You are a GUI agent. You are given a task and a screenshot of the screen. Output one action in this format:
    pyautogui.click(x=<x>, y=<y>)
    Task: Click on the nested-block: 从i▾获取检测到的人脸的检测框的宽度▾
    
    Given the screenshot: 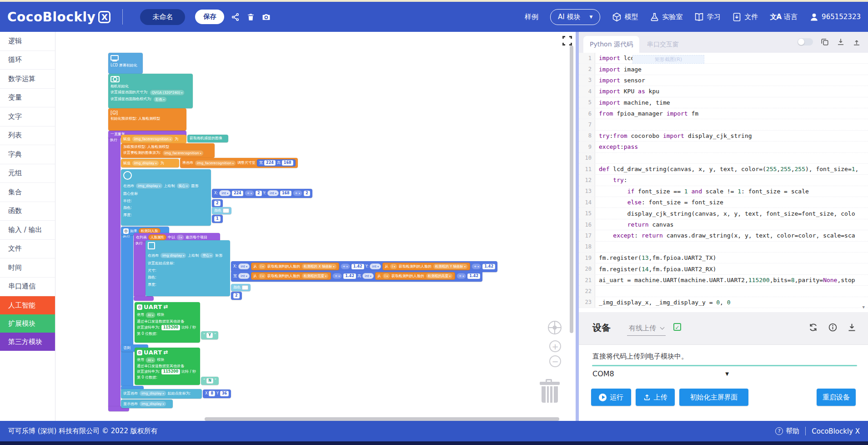 What is the action you would take?
    pyautogui.click(x=291, y=276)
    